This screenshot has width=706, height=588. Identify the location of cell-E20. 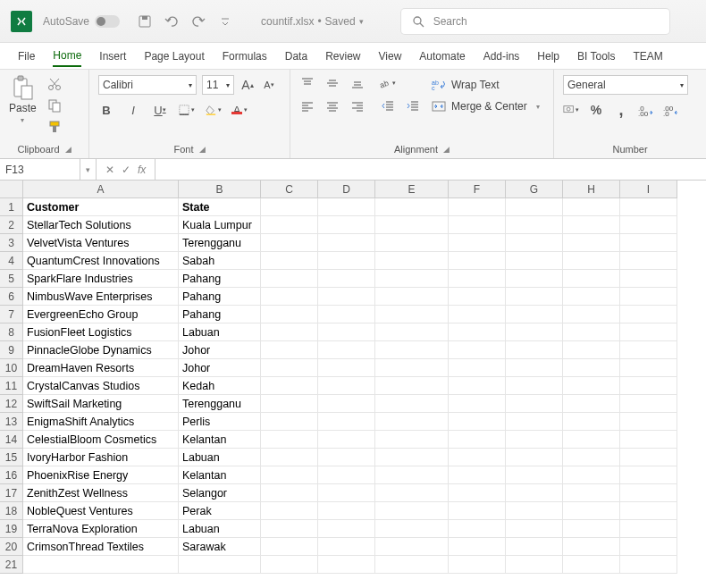
(412, 547).